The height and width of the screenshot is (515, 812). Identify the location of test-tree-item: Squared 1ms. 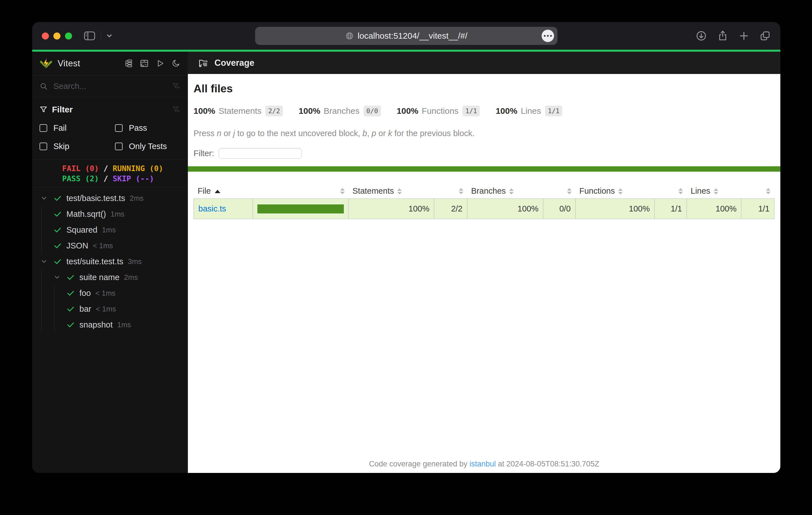
(110, 230).